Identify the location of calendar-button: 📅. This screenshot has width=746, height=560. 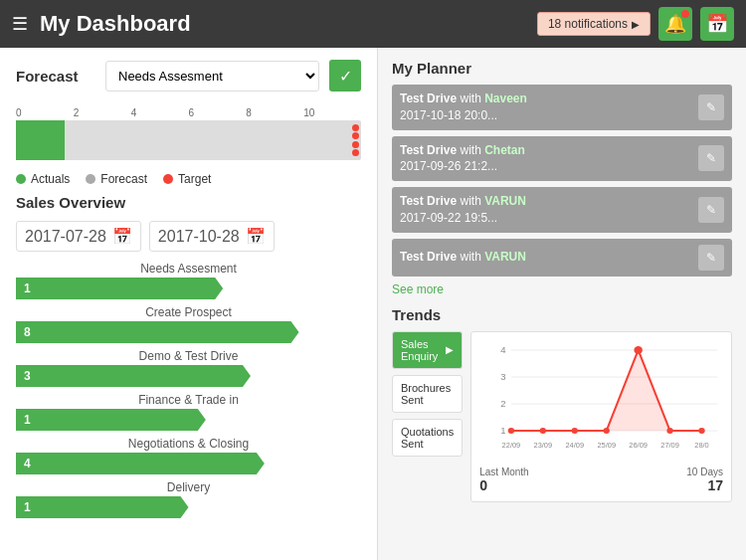
(717, 24).